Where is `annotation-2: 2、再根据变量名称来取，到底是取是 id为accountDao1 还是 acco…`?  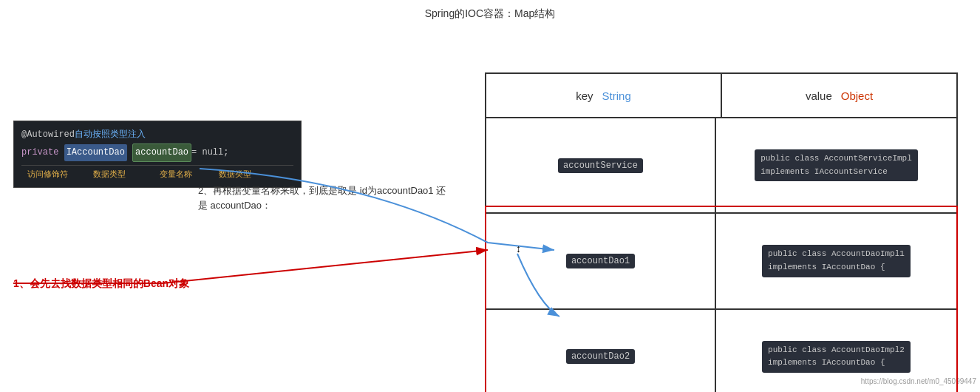 annotation-2: 2、再根据变量名称来取，到底是取是 id为accountDao1 还是 acco… is located at coordinates (324, 198).